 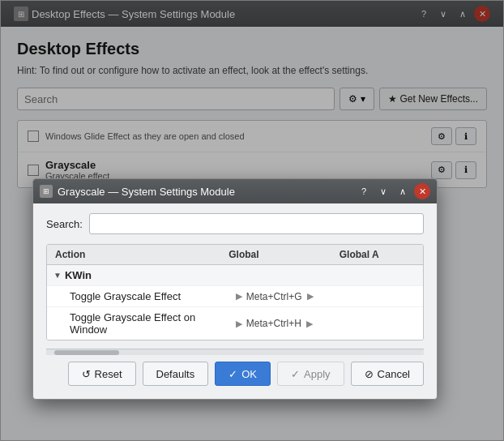 What do you see at coordinates (46, 191) in the screenshot?
I see `modal-app-icon: ⊞` at bounding box center [46, 191].